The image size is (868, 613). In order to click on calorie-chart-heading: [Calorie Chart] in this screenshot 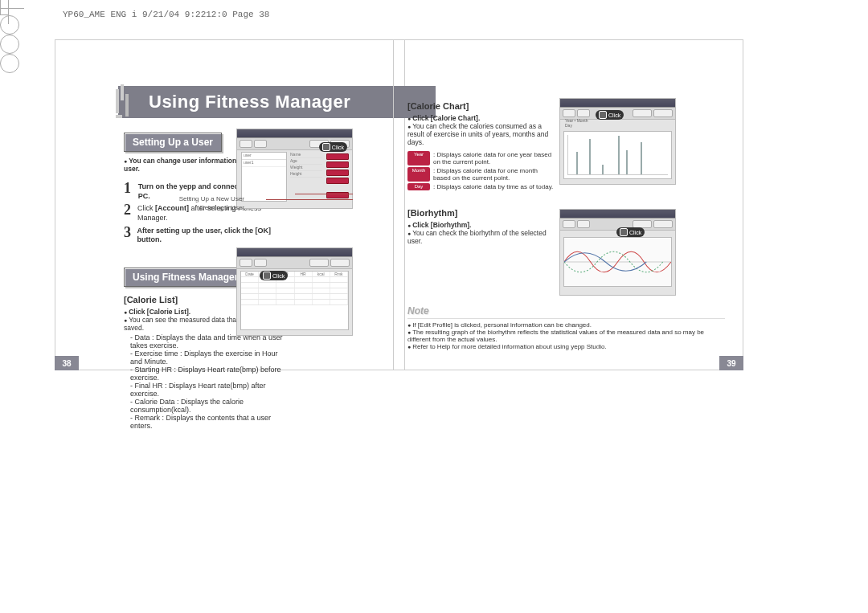, I will do `click(482, 106)`.